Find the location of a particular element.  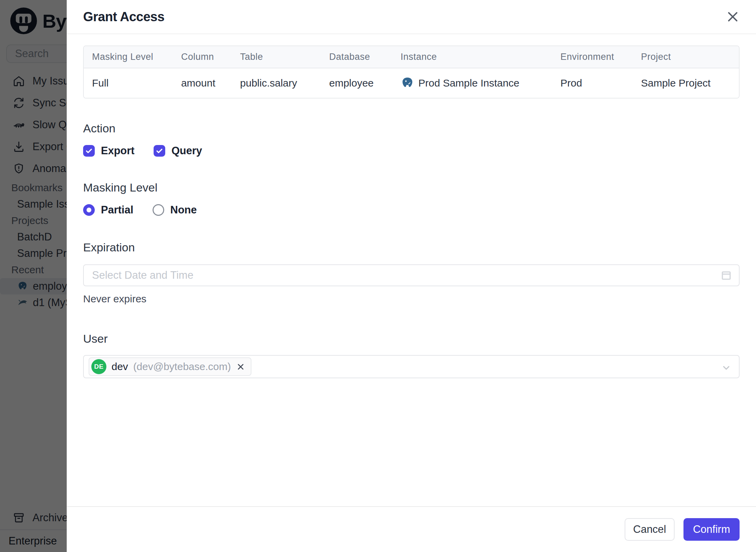

user-select: DE dev (dev@bytebase.com) is located at coordinates (411, 367).